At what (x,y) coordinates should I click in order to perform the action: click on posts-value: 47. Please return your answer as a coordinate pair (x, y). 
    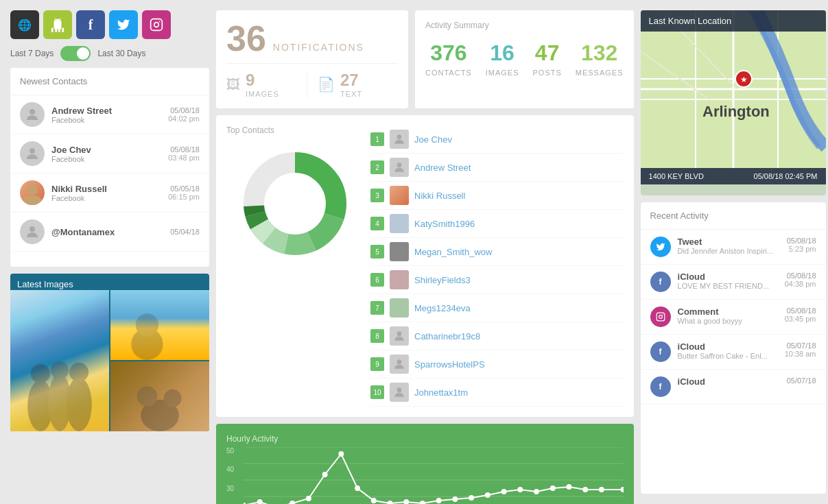
    Looking at the image, I should click on (547, 53).